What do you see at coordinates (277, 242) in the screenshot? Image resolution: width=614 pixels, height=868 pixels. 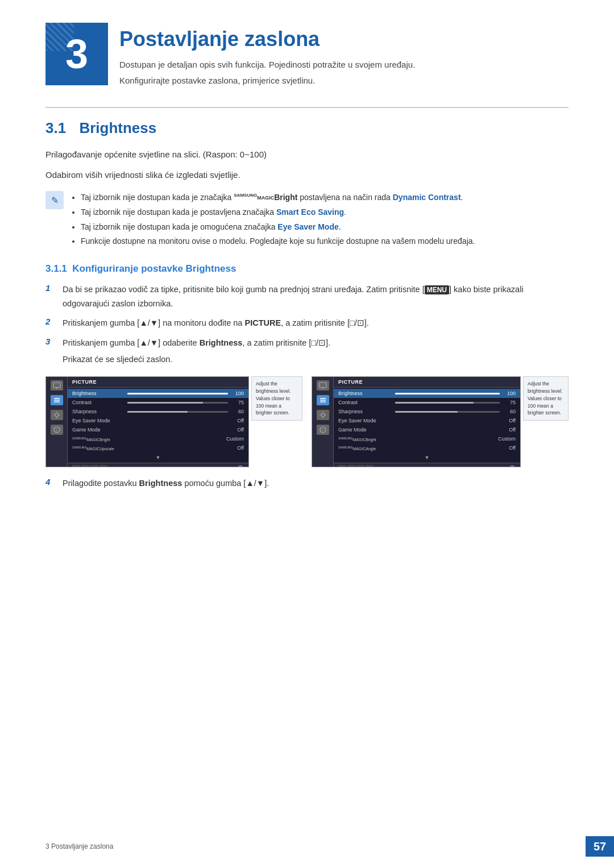 I see `note-item-4: Funkcije dostupne na monitoru ovise o mo…` at bounding box center [277, 242].